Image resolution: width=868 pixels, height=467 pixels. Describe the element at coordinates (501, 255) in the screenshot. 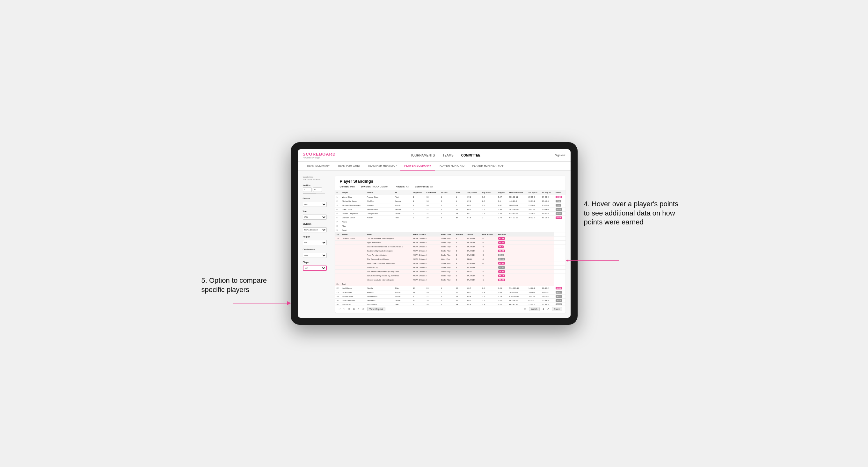

I see `points-value: 37.5` at that location.